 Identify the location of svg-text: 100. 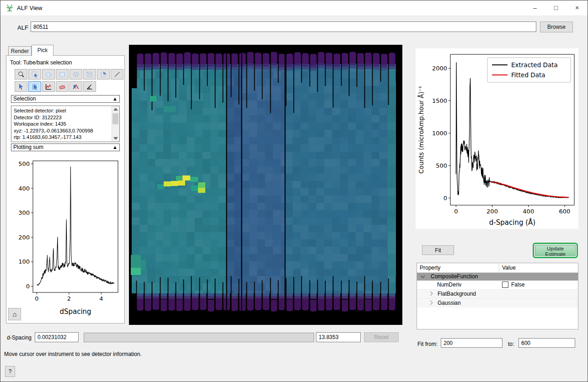
(24, 261).